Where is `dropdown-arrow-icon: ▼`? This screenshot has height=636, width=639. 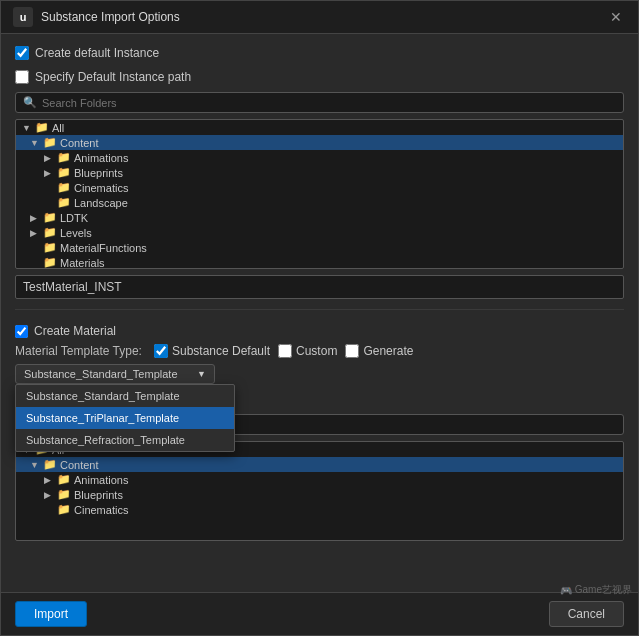 dropdown-arrow-icon: ▼ is located at coordinates (202, 374).